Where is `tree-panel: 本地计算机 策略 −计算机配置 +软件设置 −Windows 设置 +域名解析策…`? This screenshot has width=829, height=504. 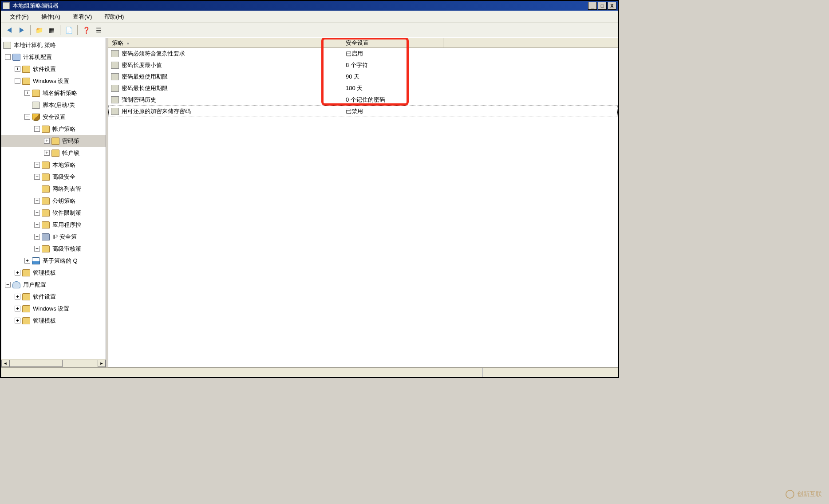
tree-panel: 本地计算机 策略 −计算机配置 +软件设置 −Windows 设置 +域名解析策… is located at coordinates (53, 202).